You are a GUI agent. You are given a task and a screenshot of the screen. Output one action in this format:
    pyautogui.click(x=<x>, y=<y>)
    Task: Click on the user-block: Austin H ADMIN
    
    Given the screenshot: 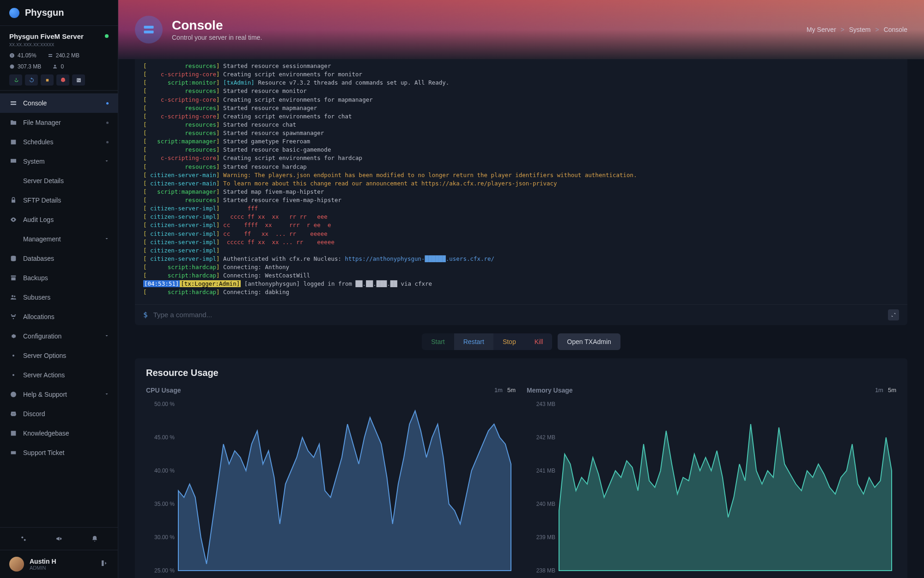 What is the action you would take?
    pyautogui.click(x=59, y=564)
    